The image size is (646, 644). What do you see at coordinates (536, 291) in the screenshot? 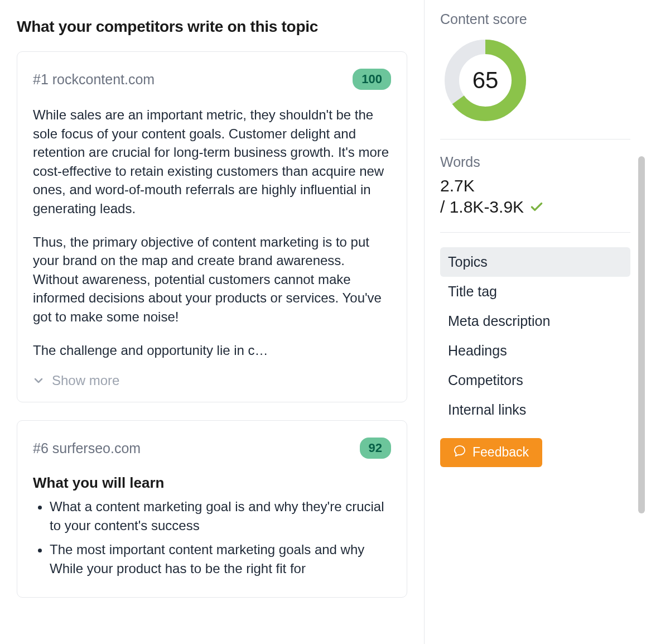
I see `nav-item-title-tag: Title tag` at bounding box center [536, 291].